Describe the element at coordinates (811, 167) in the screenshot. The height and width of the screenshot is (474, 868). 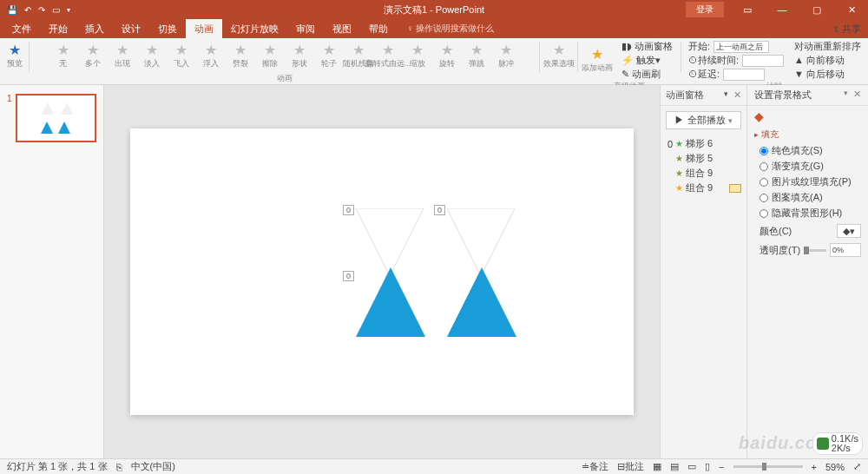
I see `fill-option: 渐变填充(G)` at that location.